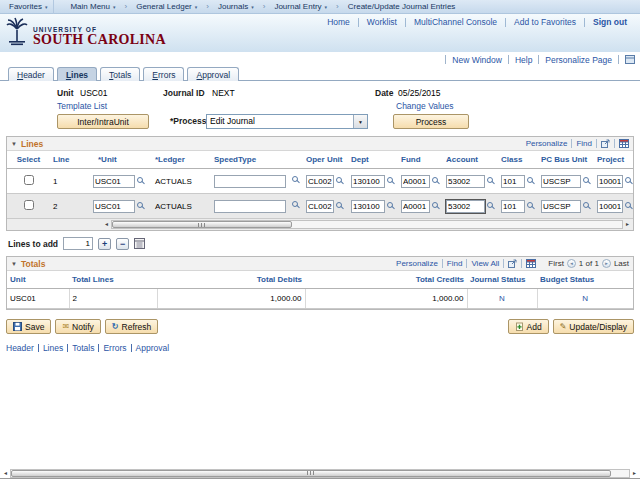 This screenshot has width=640, height=480. Describe the element at coordinates (556, 264) in the screenshot. I see `pager-first-label: First` at that location.